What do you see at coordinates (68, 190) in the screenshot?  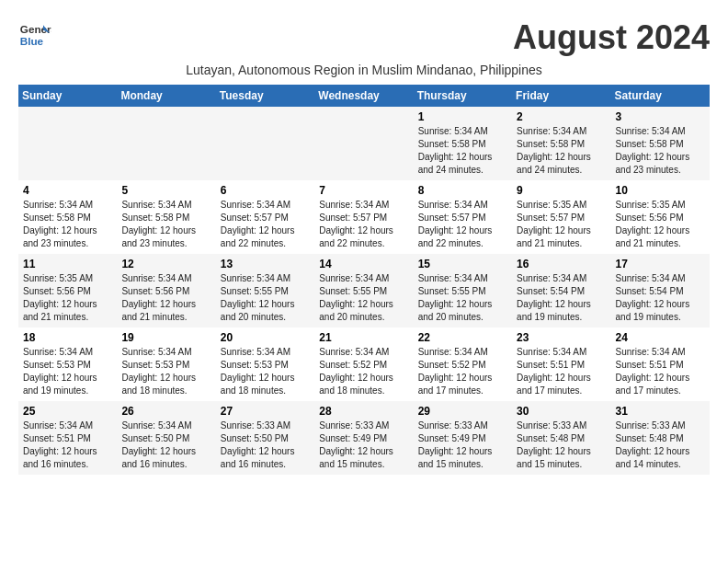 I see `day-number: 4` at bounding box center [68, 190].